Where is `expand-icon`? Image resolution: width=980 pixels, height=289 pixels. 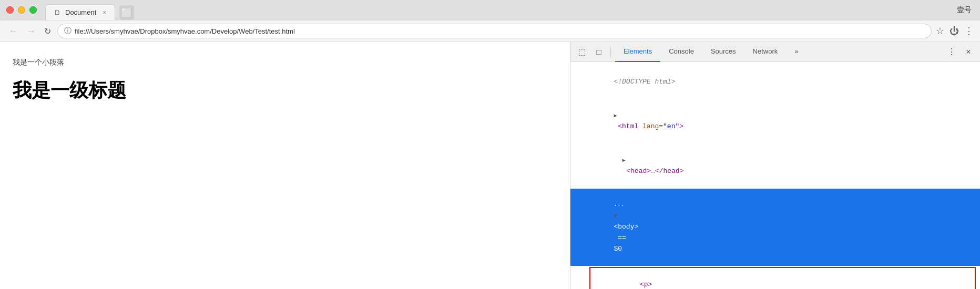 expand-icon is located at coordinates (615, 116).